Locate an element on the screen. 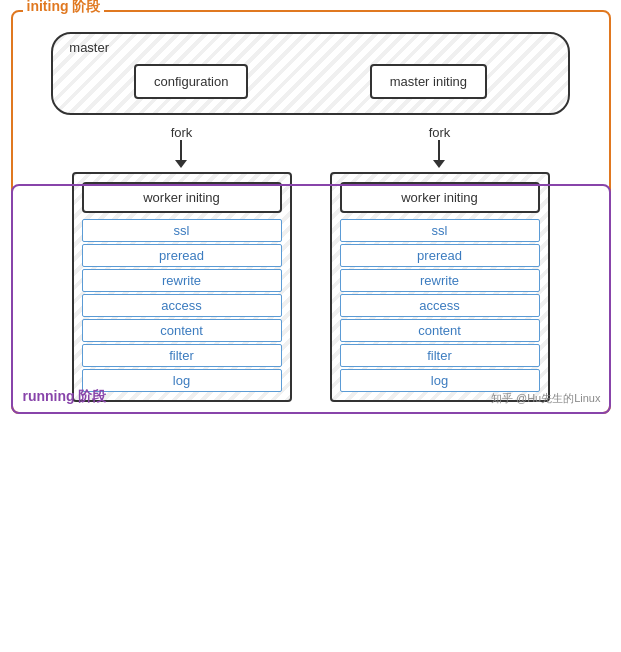 The width and height of the screenshot is (621, 652). right-worker-initing: worker initing is located at coordinates (440, 198).